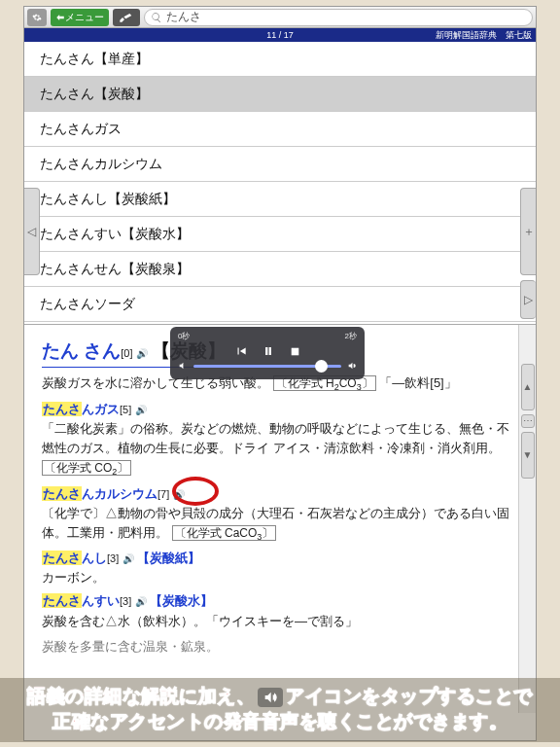  I want to click on right-side-handle-next: ▷, so click(528, 300).